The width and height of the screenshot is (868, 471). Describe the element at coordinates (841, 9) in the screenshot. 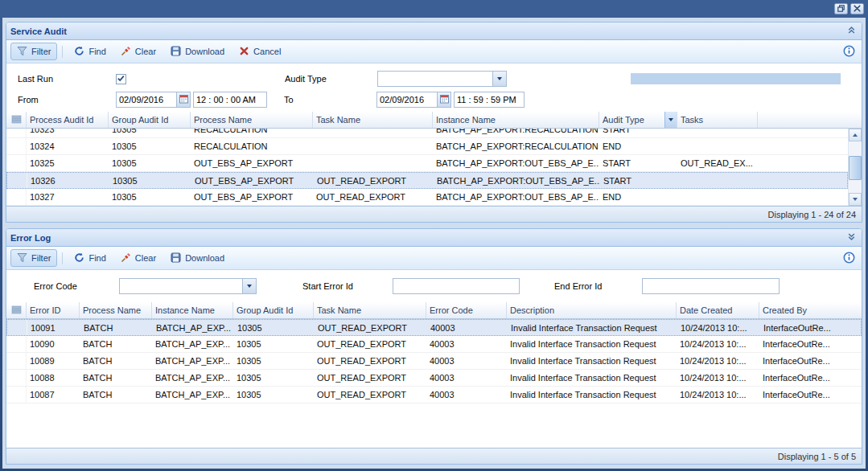

I see `restore-button` at that location.